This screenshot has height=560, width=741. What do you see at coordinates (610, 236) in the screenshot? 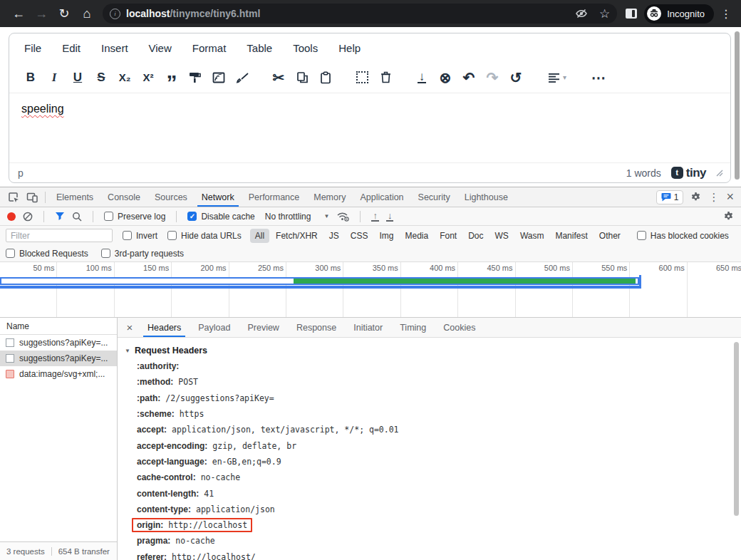
I see `resource-type-filter: Other` at bounding box center [610, 236].